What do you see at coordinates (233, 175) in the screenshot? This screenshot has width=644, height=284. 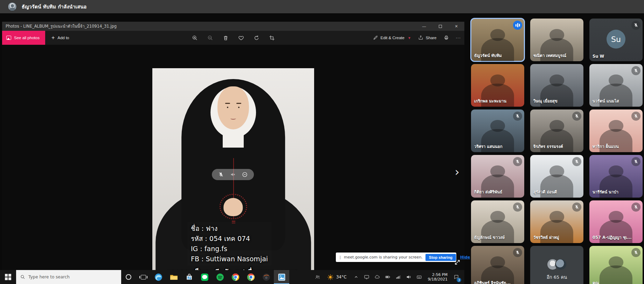 I see `meet-floating-controls` at bounding box center [233, 175].